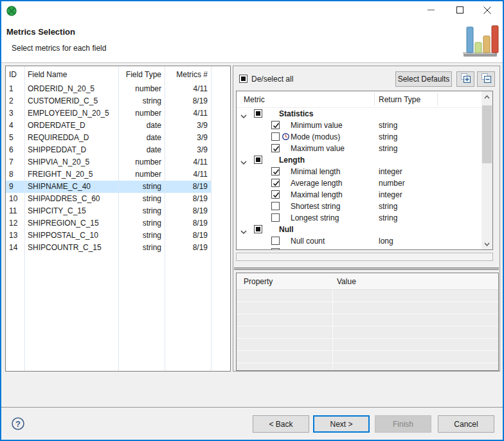  I want to click on help-button: ?, so click(18, 424).